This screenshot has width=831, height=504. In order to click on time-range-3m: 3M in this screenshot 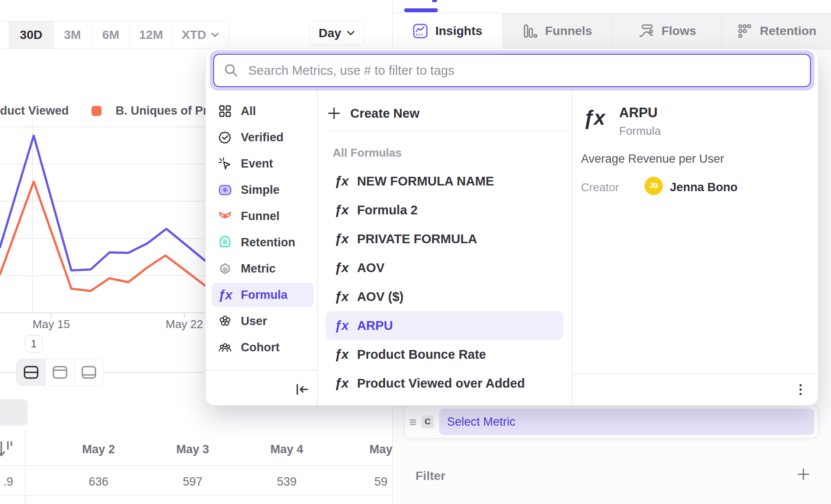, I will do `click(73, 35)`.